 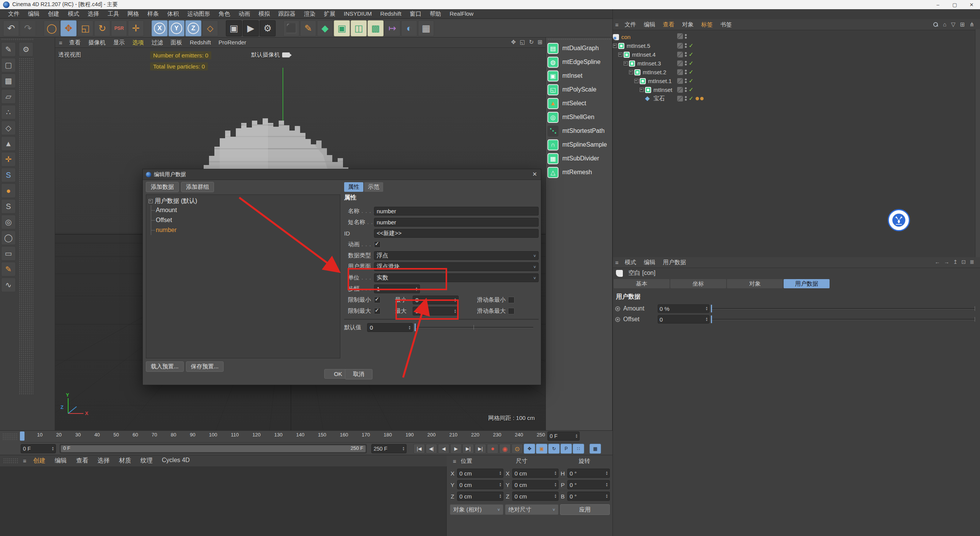 What do you see at coordinates (630, 25) in the screenshot?
I see `object-manager-menu-item: 文件` at bounding box center [630, 25].